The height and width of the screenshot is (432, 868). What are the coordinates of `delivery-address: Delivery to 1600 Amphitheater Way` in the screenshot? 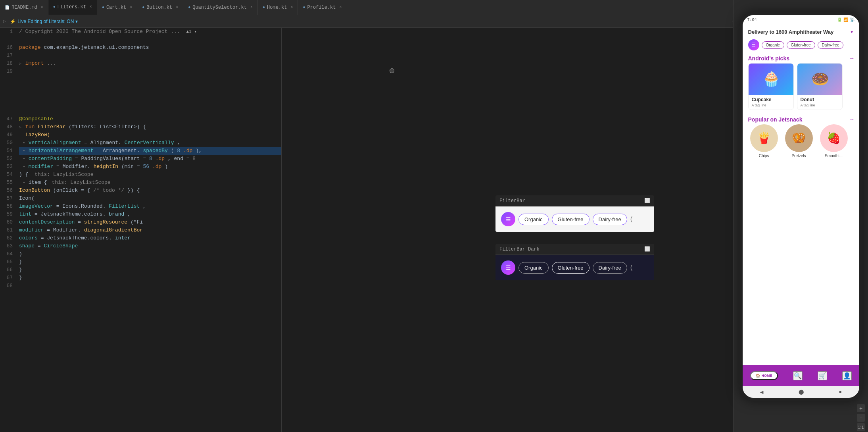 It's located at (791, 32).